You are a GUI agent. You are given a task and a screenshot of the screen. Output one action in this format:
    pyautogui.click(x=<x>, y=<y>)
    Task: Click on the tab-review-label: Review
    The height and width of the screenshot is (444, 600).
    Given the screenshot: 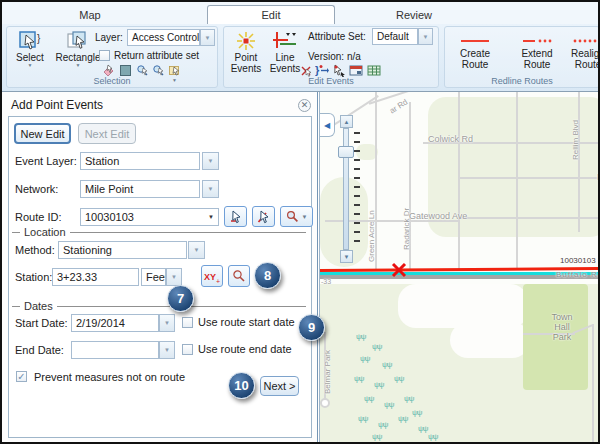 What is the action you would take?
    pyautogui.click(x=414, y=15)
    